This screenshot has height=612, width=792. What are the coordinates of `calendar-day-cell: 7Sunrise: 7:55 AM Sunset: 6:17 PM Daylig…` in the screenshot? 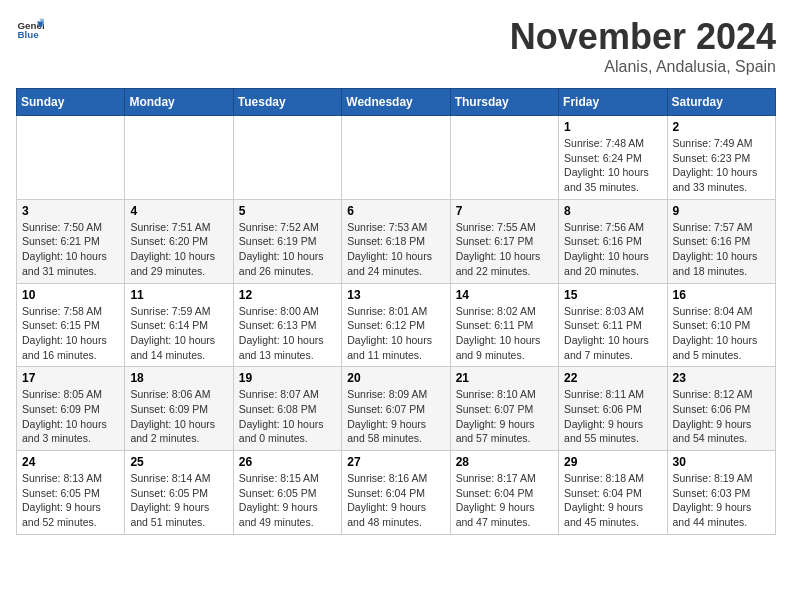 It's located at (504, 241).